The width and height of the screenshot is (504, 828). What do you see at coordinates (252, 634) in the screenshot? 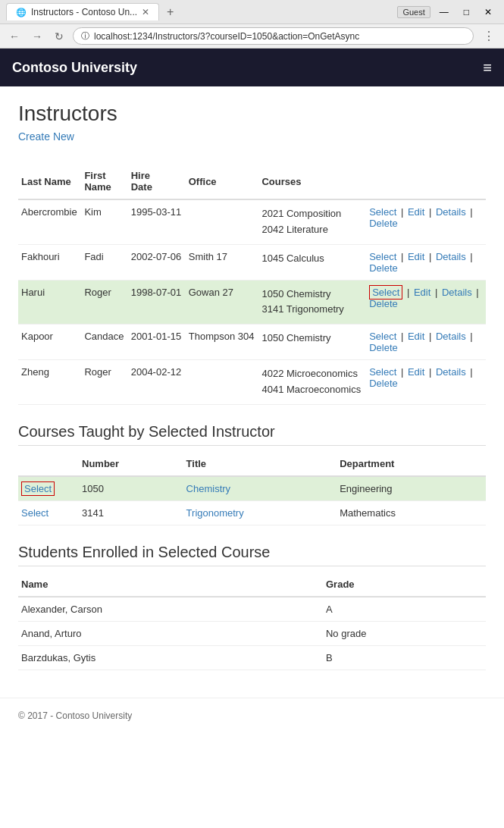
I see `students-table-body: Alexander, Carson A Anand, Arturo No gra…` at bounding box center [252, 634].